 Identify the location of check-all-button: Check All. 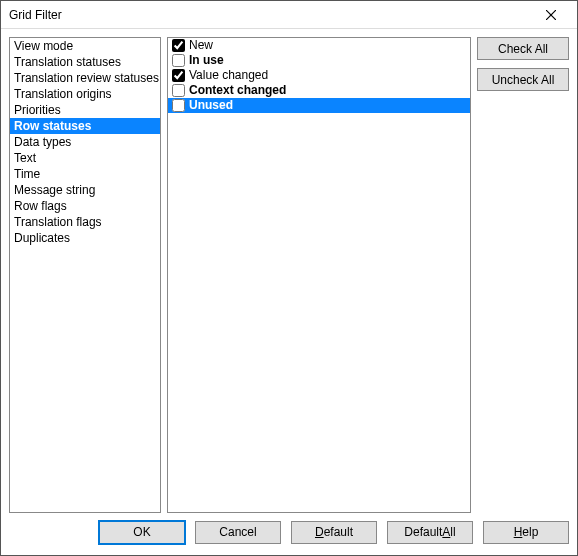
(523, 48).